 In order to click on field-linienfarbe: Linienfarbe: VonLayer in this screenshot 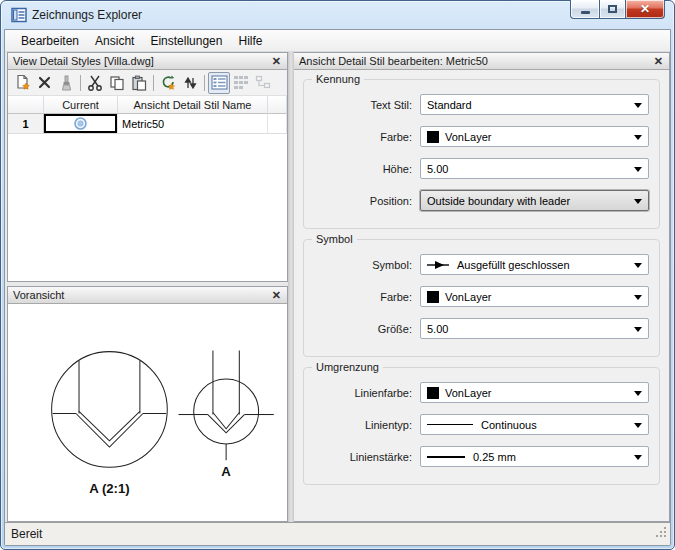, I will do `click(482, 392)`.